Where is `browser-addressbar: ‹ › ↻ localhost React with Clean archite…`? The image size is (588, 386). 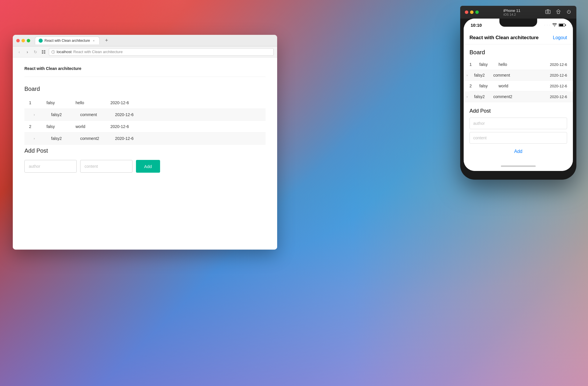
browser-addressbar: ‹ › ↻ localhost React with Clean archite… is located at coordinates (145, 52).